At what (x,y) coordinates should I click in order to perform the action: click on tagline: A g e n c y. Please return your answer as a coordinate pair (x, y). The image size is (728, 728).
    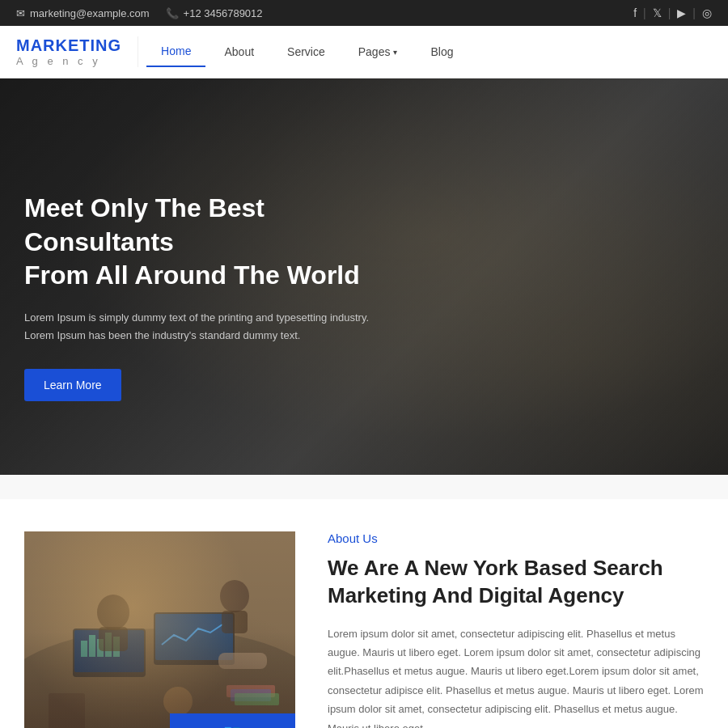
    Looking at the image, I should click on (69, 61).